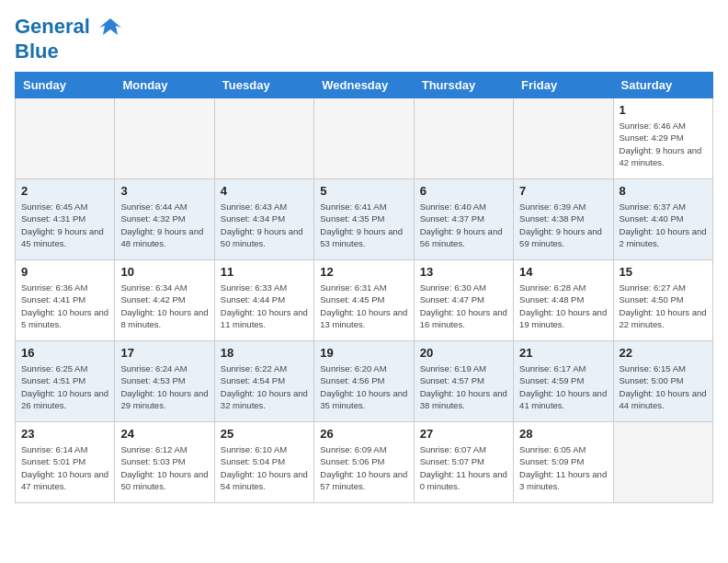  What do you see at coordinates (663, 220) in the screenshot?
I see `calendar-cell: 8Sunrise: 6:37 AM Sunset: 4:40 PM Daylig…` at bounding box center [663, 220].